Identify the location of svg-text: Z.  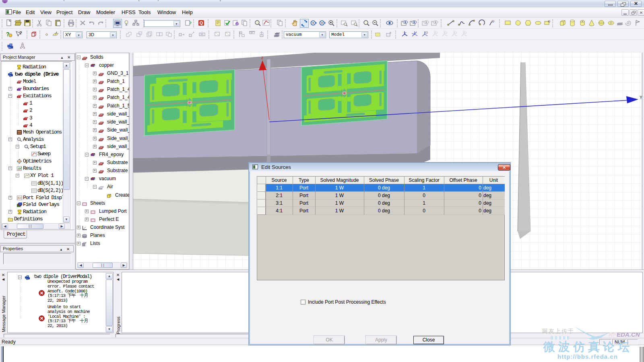
(262, 58).